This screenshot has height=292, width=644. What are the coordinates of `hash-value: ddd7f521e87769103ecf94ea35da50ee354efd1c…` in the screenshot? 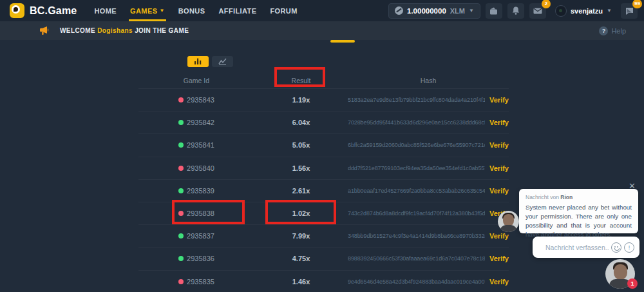 It's located at (416, 168).